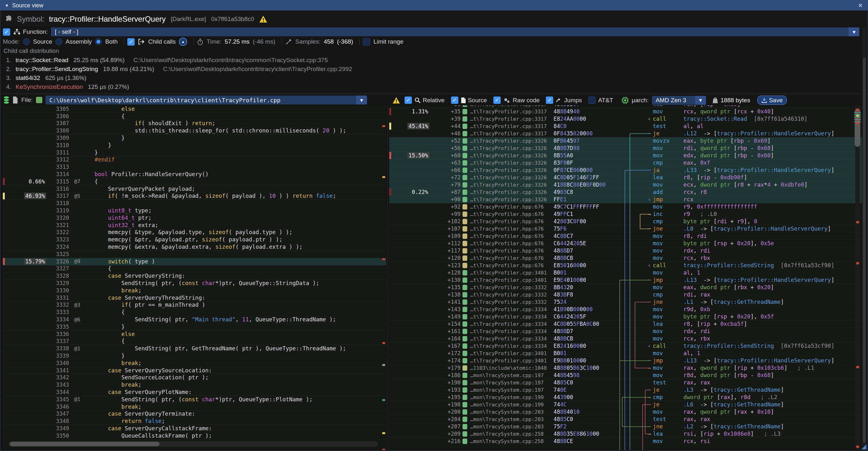 The height and width of the screenshot is (451, 868). What do you see at coordinates (195, 124) in the screenshot?
I see `source-line: 3307 if( shouldExit ) return;` at bounding box center [195, 124].